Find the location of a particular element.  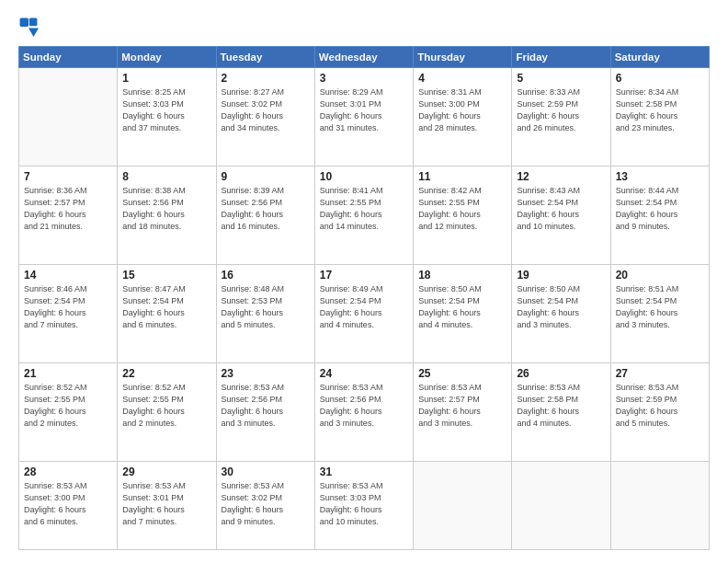

day-info: Sunrise: 8:44 AM Sunset: 2:54 PM Dayligh… is located at coordinates (660, 209).